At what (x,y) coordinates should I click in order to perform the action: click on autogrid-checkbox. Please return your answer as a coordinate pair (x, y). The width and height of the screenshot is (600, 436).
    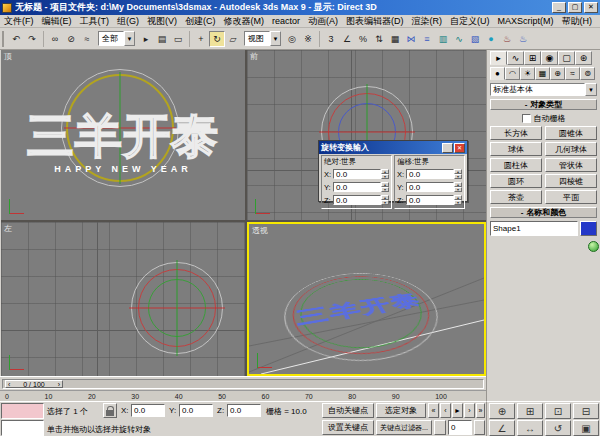
    Looking at the image, I should click on (526, 118).